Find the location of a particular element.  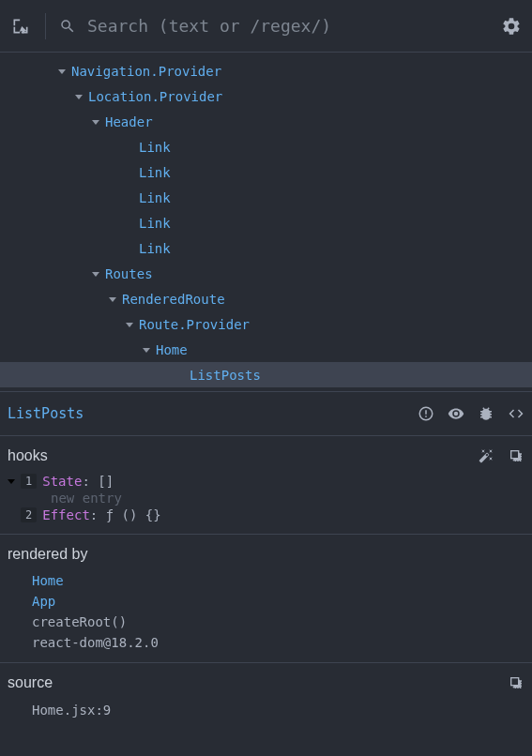

tree-node-label: Route.Provider is located at coordinates (194, 325).